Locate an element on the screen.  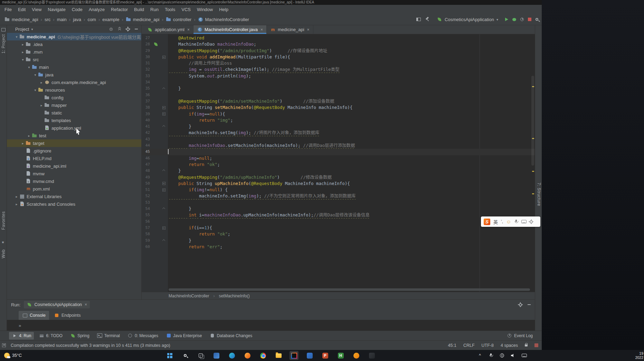
keyboard-icon is located at coordinates (524, 222).